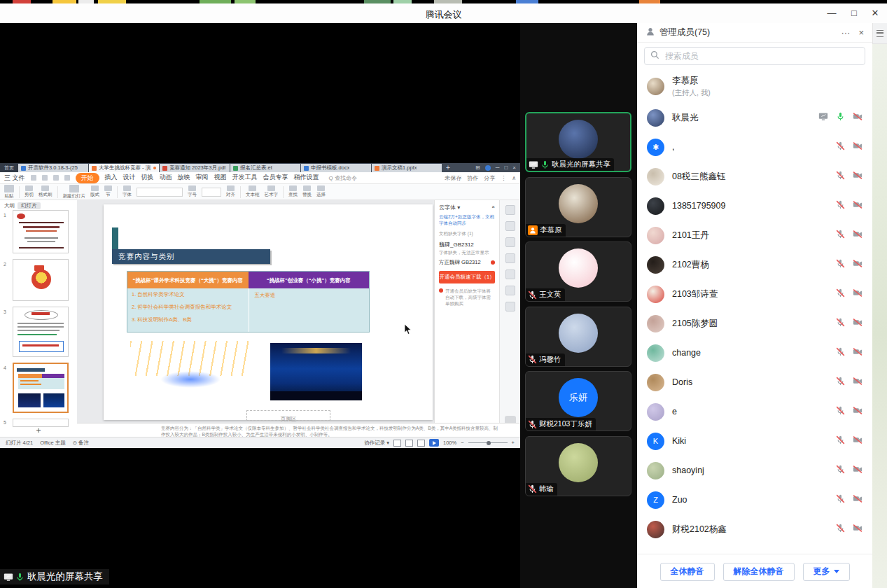 This screenshot has width=887, height=588. I want to click on speaker-notes-bar: 竞赛内容分为：「自然科学类」学术论文（仅限本专科生参加）、哲学社会科学类社会调查…, so click(298, 430).